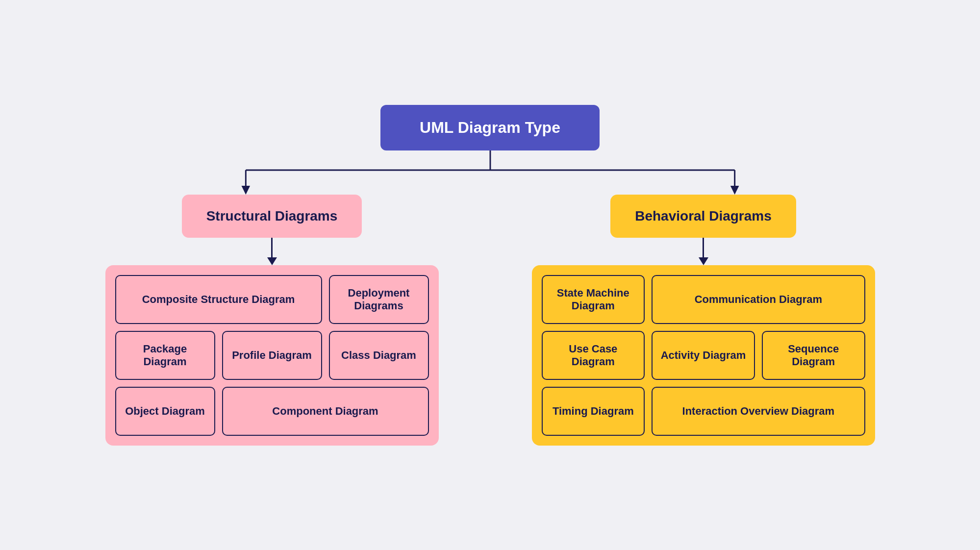 Image resolution: width=980 pixels, height=550 pixels. What do you see at coordinates (379, 355) in the screenshot?
I see `class-cell: Class Diagram` at bounding box center [379, 355].